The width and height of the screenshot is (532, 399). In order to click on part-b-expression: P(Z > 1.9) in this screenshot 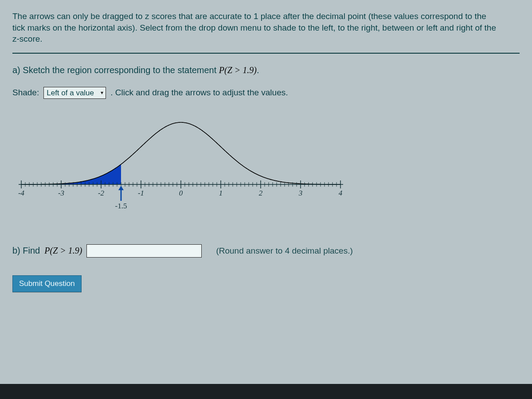, I will do `click(63, 251)`.